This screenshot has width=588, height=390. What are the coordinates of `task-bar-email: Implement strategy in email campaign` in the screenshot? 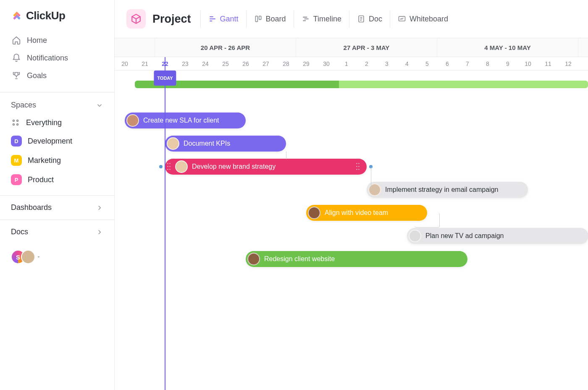 It's located at (447, 190).